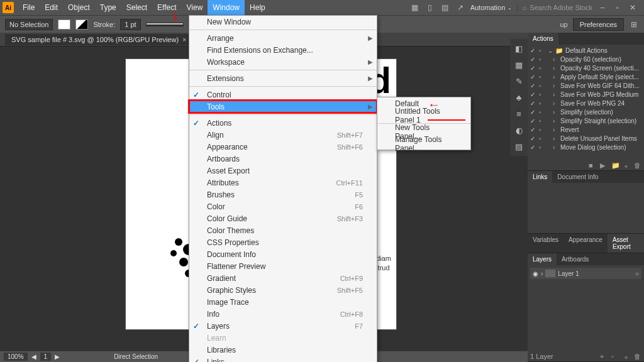 Image resolution: width=644 pixels, height=362 pixels. I want to click on page-field: 1, so click(46, 357).